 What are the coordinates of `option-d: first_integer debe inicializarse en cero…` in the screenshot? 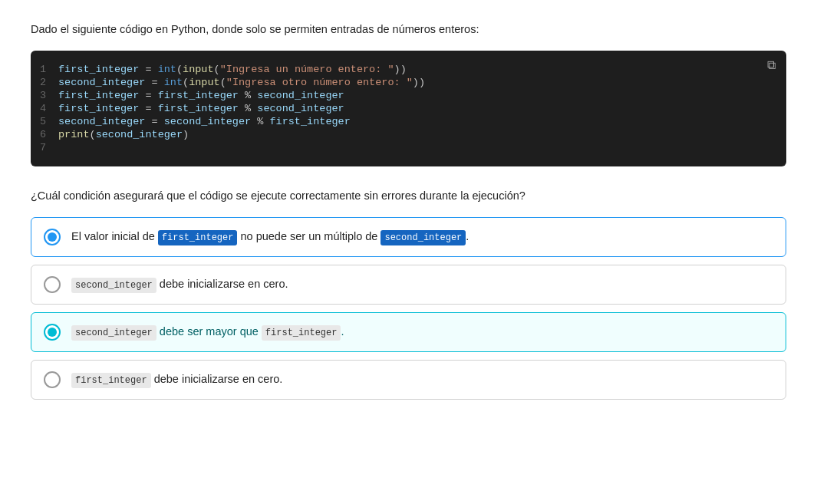 It's located at (408, 380).